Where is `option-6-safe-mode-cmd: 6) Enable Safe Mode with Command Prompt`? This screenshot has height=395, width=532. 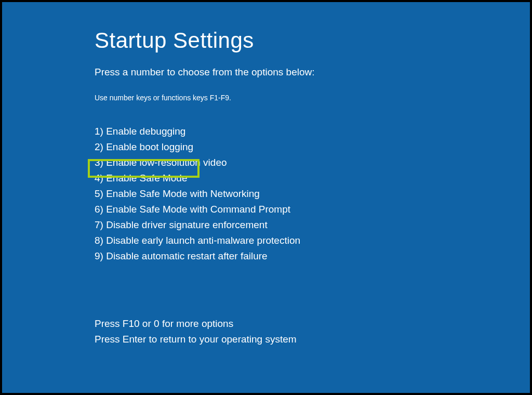
option-6-safe-mode-cmd: 6) Enable Safe Mode with Command Prompt is located at coordinates (312, 209).